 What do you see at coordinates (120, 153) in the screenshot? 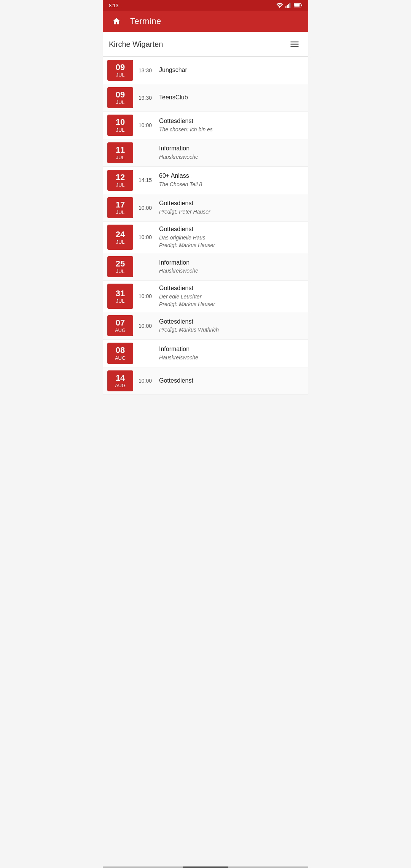
I see `date-badge: 11Jul` at bounding box center [120, 153].